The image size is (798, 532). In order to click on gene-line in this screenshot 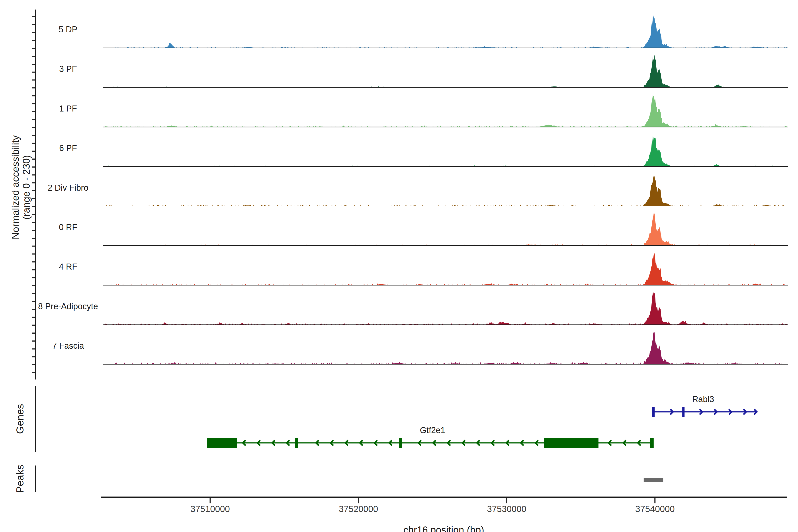, I will do `click(704, 412)`.